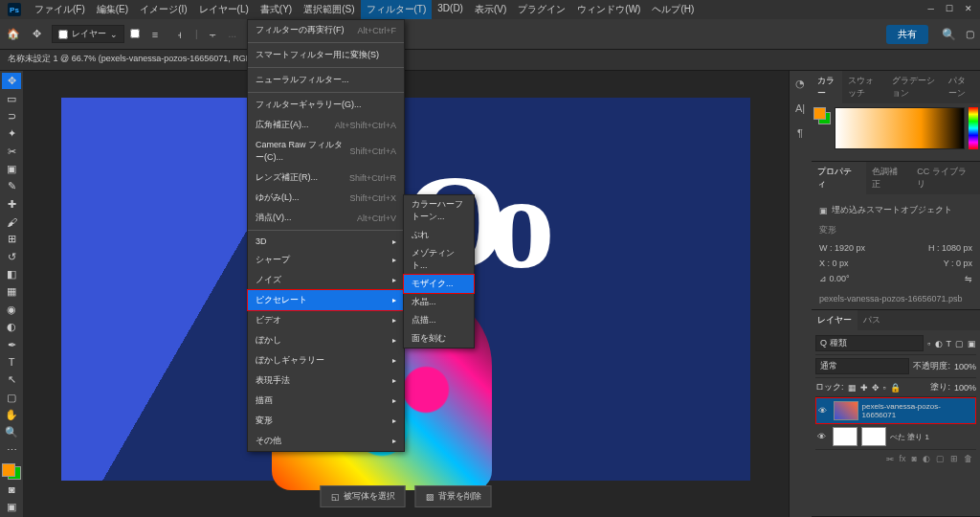 The width and height of the screenshot is (980, 517). Describe the element at coordinates (949, 344) in the screenshot. I see `filter-type-icon: T` at that location.